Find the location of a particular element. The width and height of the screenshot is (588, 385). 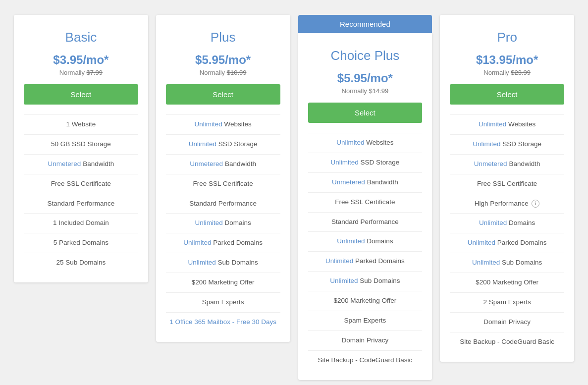

feature-item: 5 Parked Domains is located at coordinates (81, 243).